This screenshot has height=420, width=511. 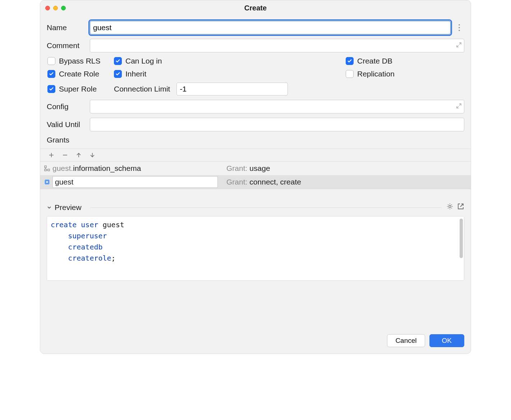 I want to click on grant-prefix: guest., so click(x=63, y=168).